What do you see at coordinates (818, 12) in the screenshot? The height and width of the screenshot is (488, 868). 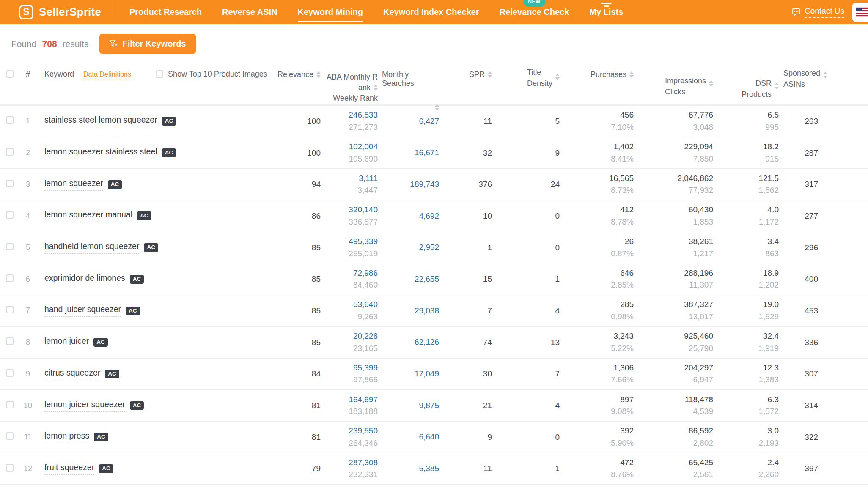 I see `contact-us-link: Contact Us` at bounding box center [818, 12].